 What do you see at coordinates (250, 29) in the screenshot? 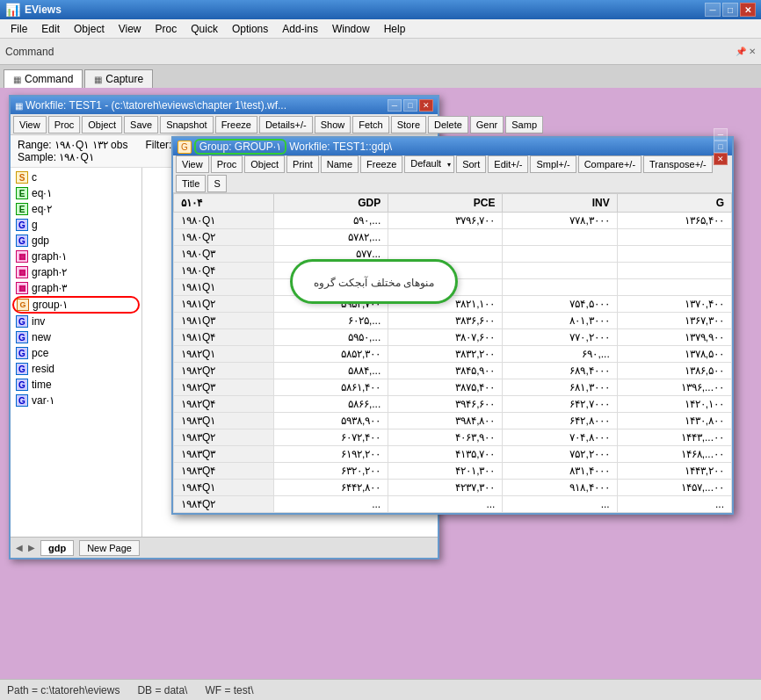
I see `menu-options: Options` at bounding box center [250, 29].